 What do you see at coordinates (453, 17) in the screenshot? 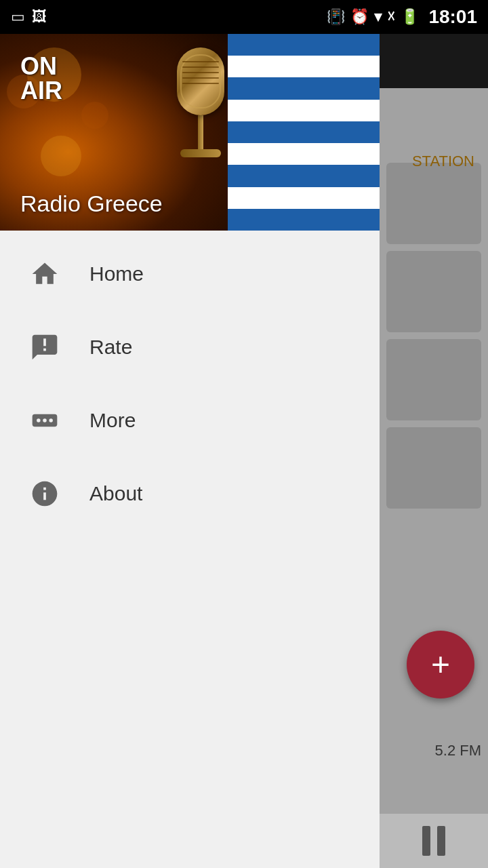
I see `time-display: 18:01` at bounding box center [453, 17].